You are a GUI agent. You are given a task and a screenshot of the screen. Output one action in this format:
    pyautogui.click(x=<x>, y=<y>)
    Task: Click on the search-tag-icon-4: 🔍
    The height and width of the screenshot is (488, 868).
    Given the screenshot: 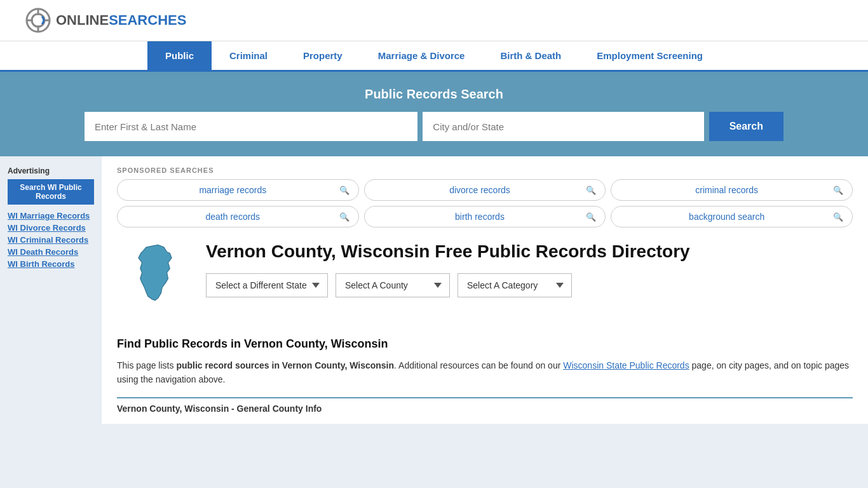 What is the action you would take?
    pyautogui.click(x=591, y=217)
    